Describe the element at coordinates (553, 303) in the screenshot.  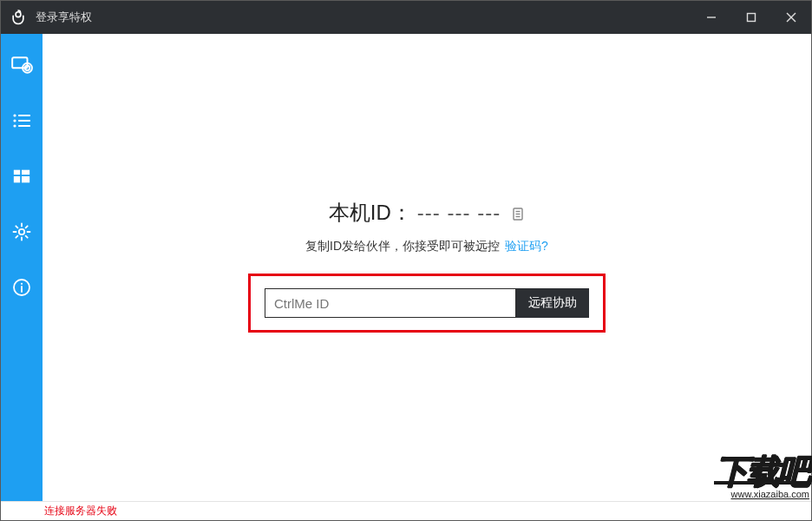
I see `remote-assist-button: 远程协助` at that location.